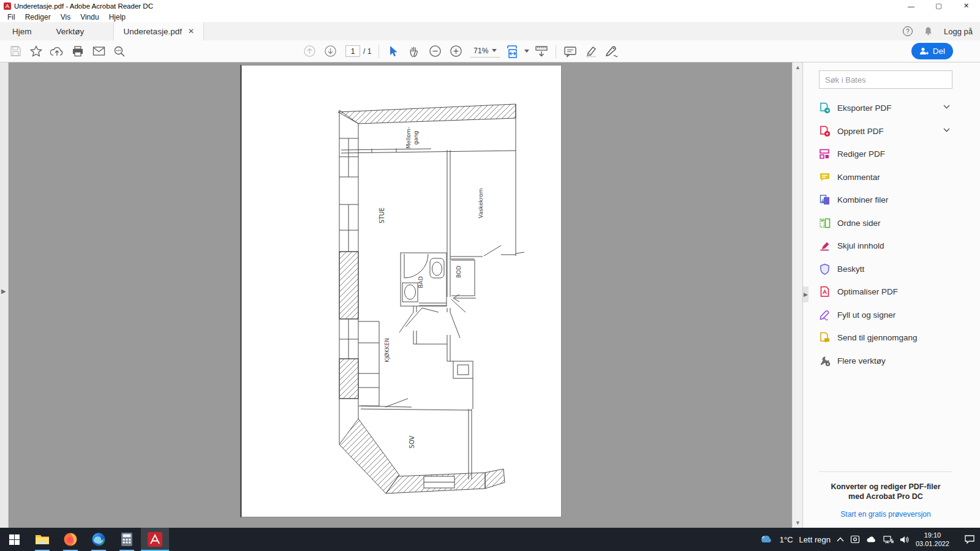 This screenshot has height=551, width=980. What do you see at coordinates (591, 51) in the screenshot?
I see `highlight-tool-button` at bounding box center [591, 51].